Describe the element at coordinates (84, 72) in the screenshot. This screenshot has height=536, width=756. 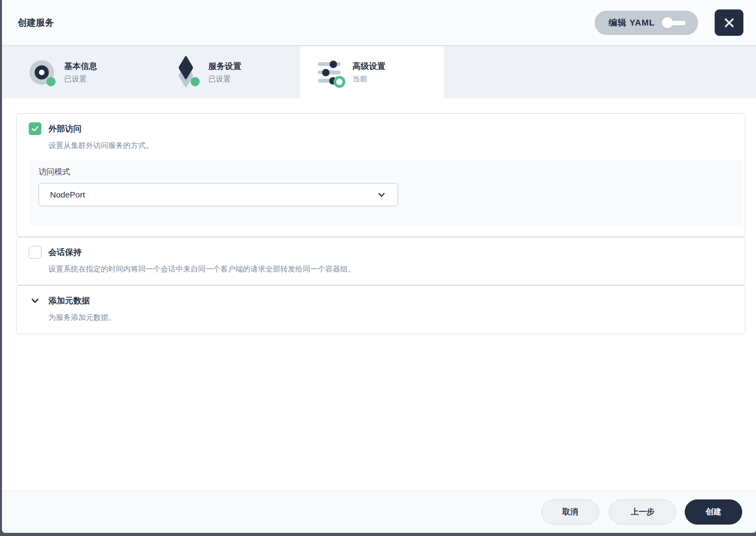
I see `tab-basic-info: 基本信息 已设置` at that location.